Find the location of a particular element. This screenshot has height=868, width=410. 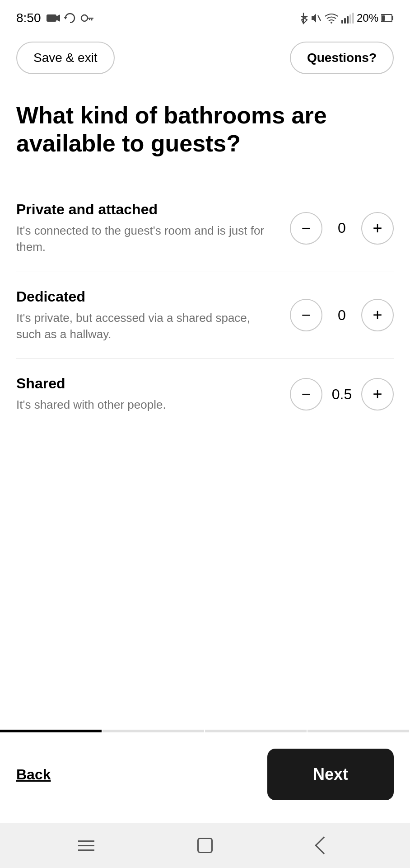

bathroom-option-private: Private and attached It's connected to t… is located at coordinates (205, 229).